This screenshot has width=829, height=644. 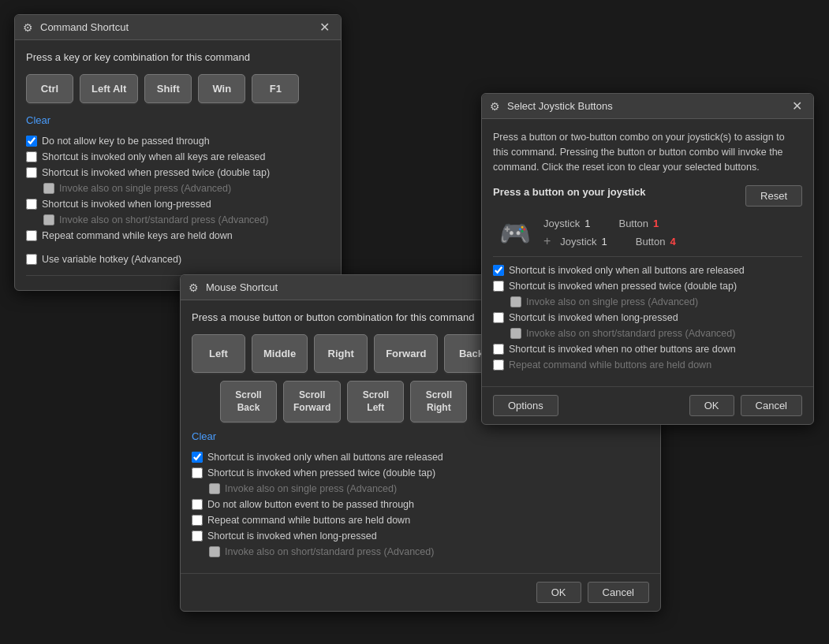 I want to click on joystick-close: ✕, so click(x=797, y=106).